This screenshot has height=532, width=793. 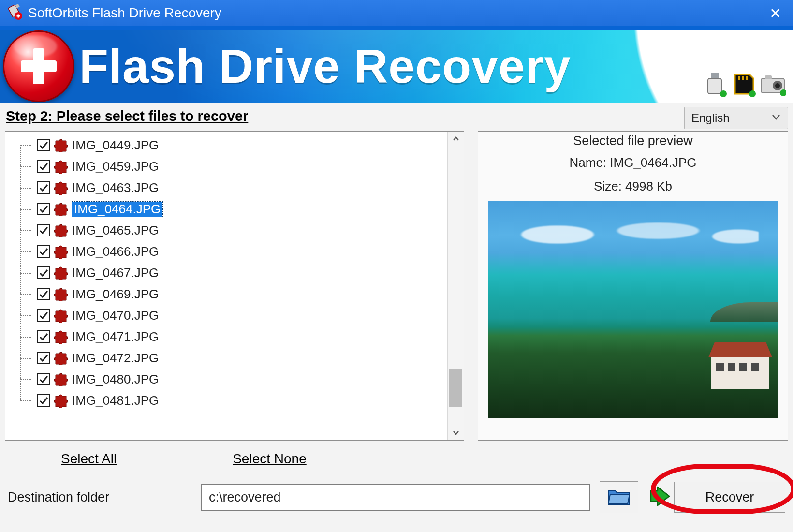 What do you see at coordinates (455, 433) in the screenshot?
I see `scroll-down-icon` at bounding box center [455, 433].